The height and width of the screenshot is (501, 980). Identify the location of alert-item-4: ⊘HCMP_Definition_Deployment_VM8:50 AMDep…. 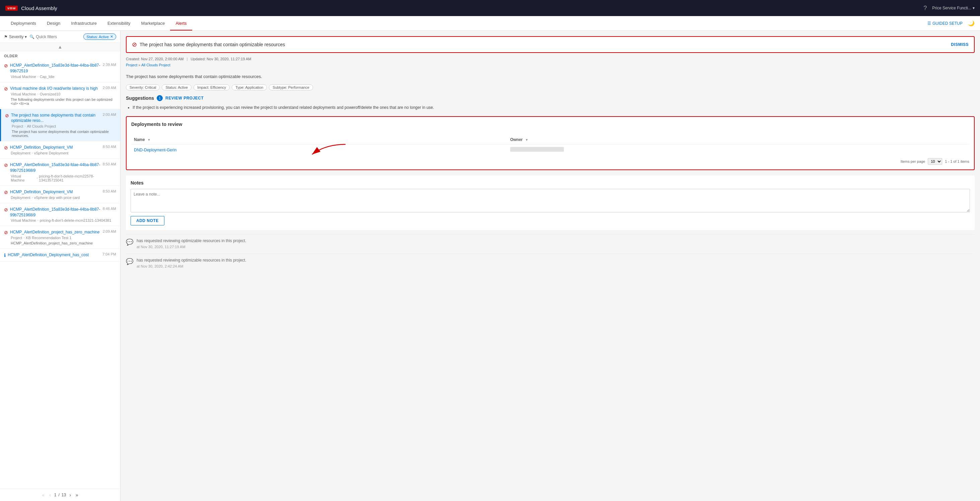
(60, 150).